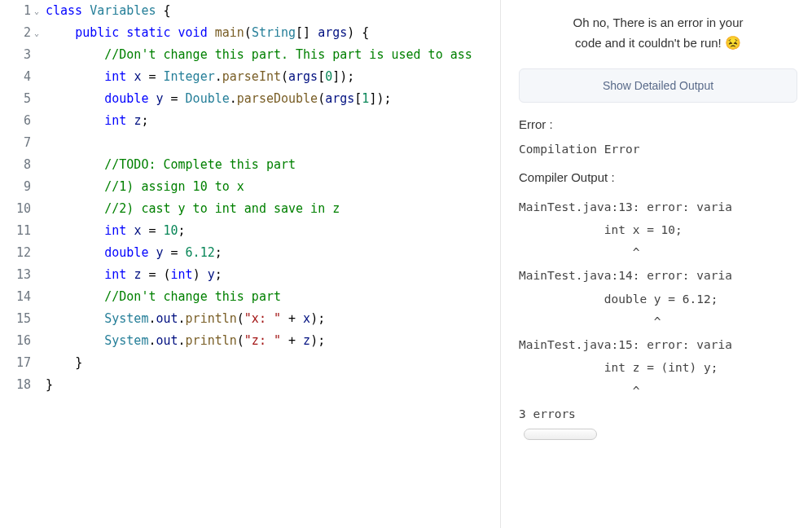  I want to click on banner-text-1: Oh no, There is an error in your, so click(658, 23).